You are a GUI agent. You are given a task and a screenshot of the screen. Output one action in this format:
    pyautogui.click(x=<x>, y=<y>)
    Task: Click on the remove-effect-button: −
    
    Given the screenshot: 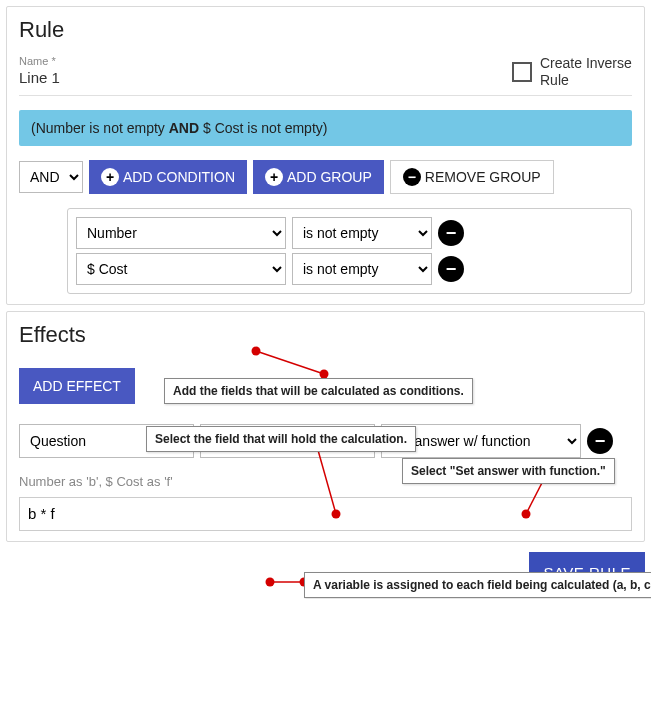 What is the action you would take?
    pyautogui.click(x=600, y=441)
    